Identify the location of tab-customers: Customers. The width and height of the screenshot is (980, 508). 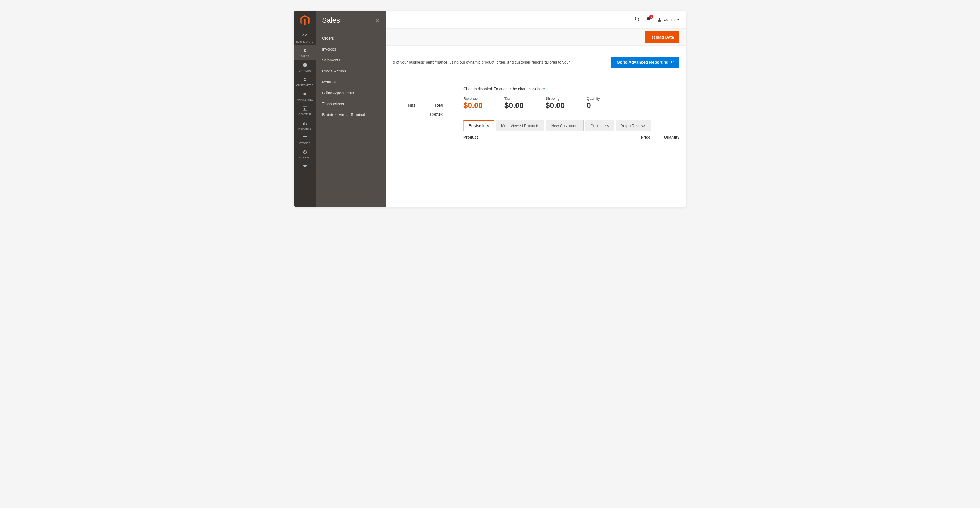
(600, 125).